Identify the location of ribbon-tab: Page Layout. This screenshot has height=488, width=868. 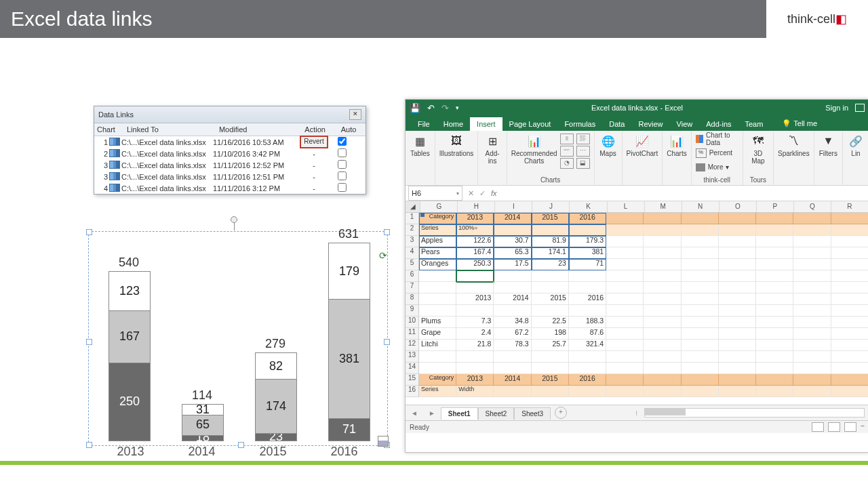
(530, 124).